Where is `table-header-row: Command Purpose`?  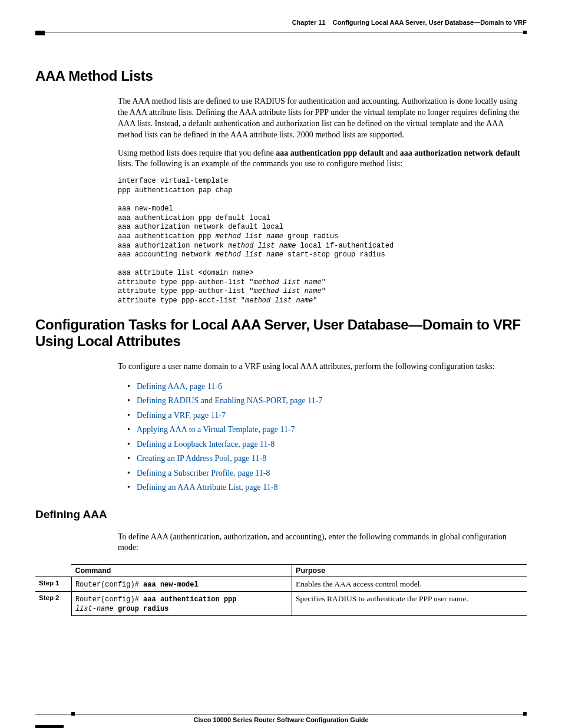 table-header-row: Command Purpose is located at coordinates (281, 571).